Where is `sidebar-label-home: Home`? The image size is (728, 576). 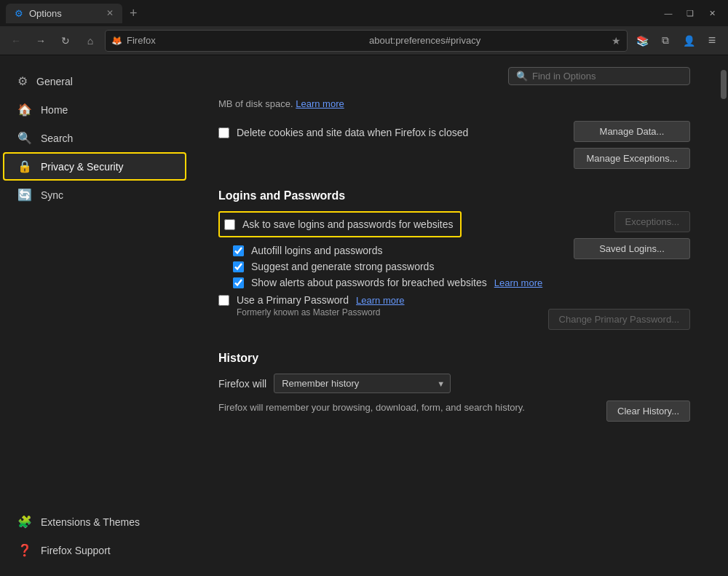 sidebar-label-home: Home is located at coordinates (54, 110).